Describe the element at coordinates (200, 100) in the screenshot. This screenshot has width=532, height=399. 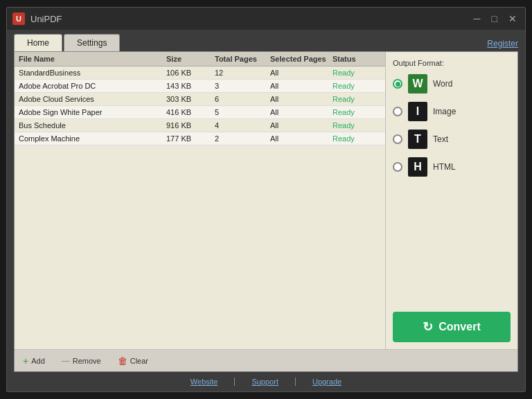
I see `table-row: Adobe Cloud Services 303 KB 6 All Ready` at that location.